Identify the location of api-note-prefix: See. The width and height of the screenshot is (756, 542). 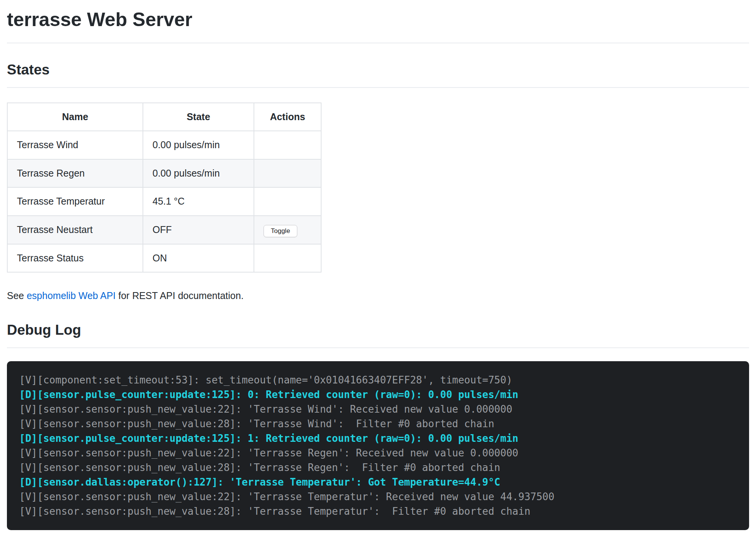
(17, 296).